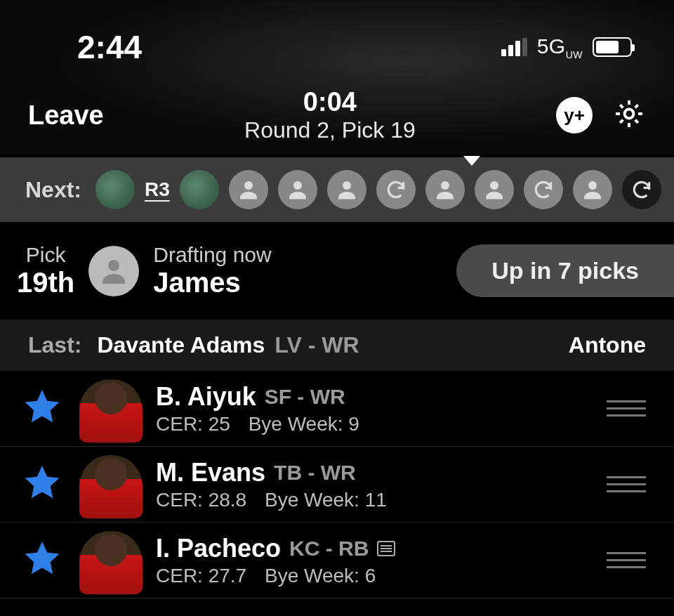 This screenshot has width=674, height=616. I want to click on player-info: M. Evans TB - WR CER: 28.8 Bye Week: 11, so click(376, 485).